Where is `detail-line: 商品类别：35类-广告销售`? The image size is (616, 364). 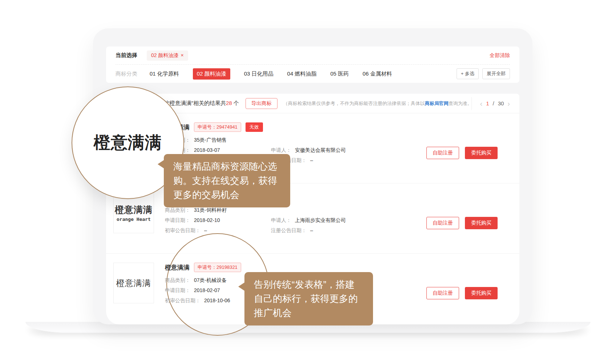
detail-line: 商品类别：35类-广告销售 is located at coordinates (255, 140).